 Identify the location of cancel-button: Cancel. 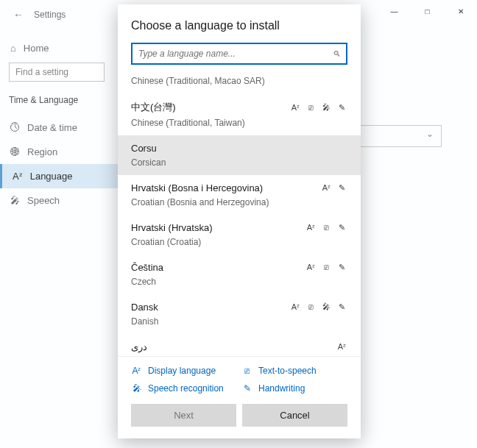
(294, 415).